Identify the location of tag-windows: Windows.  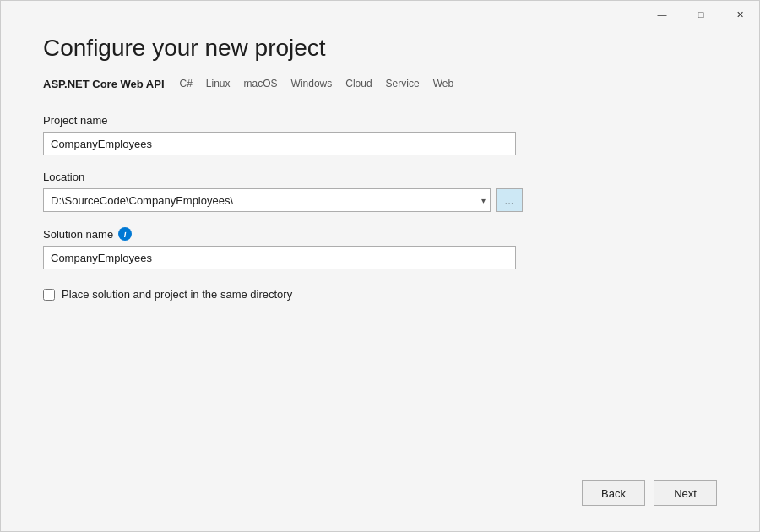
(312, 84).